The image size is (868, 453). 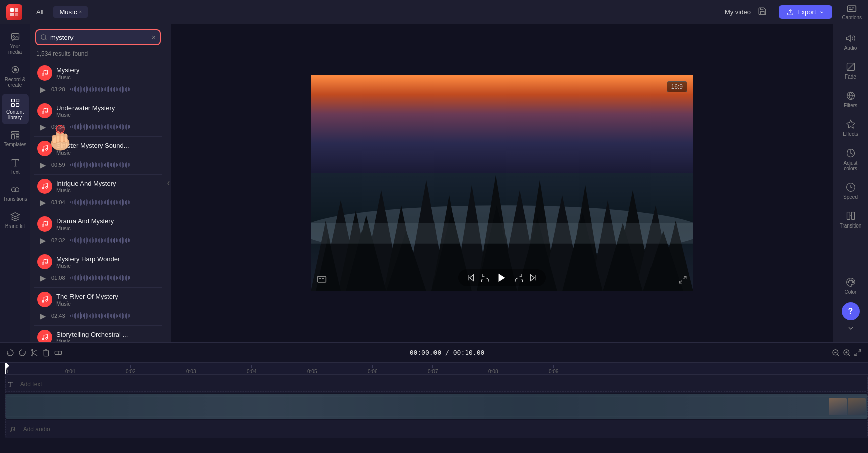 What do you see at coordinates (100, 37) in the screenshot?
I see `search-input` at bounding box center [100, 37].